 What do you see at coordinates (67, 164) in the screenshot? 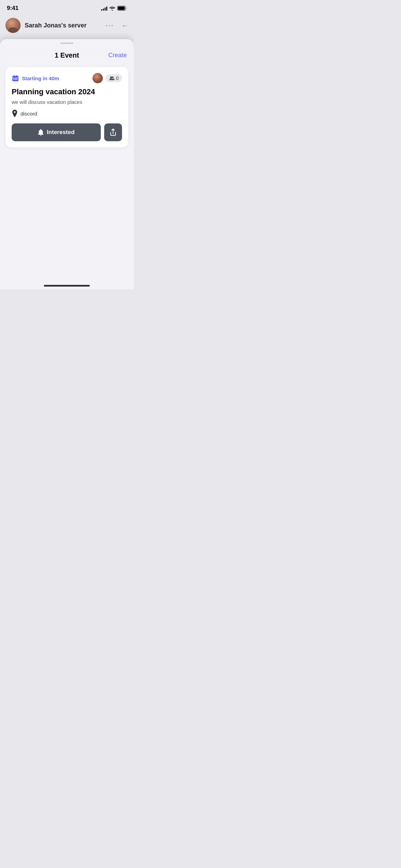
I see `events-bottom-sheet: 1 Event Create Starting in 40m` at bounding box center [67, 164].